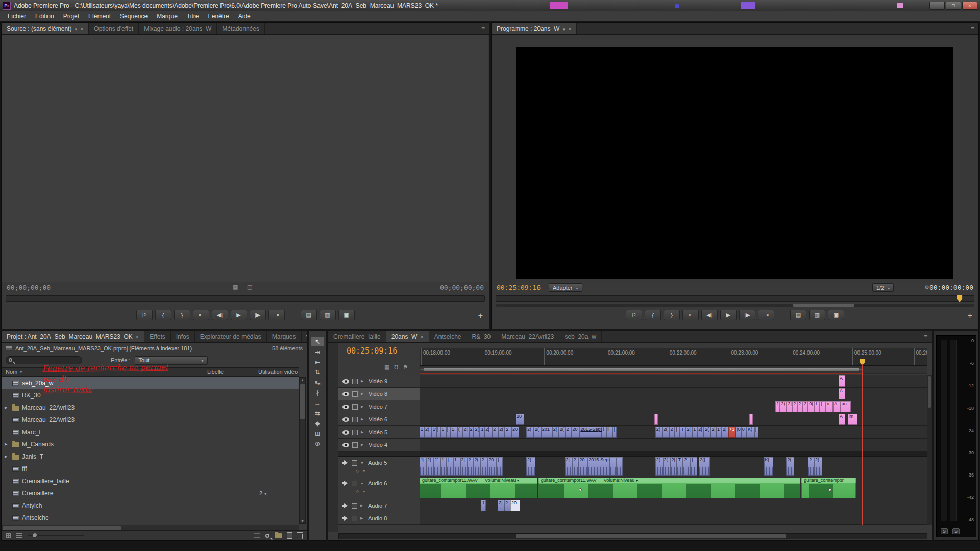 The width and height of the screenshot is (980, 551). What do you see at coordinates (317, 352) in the screenshot?
I see `track-select-tool: ⇥` at bounding box center [317, 352].